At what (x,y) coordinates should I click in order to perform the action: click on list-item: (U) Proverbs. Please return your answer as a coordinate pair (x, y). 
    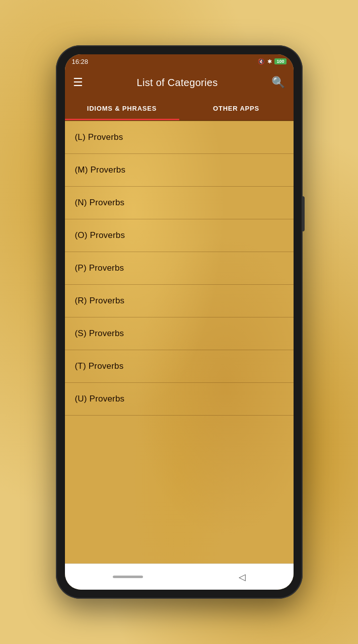
    Looking at the image, I should click on (179, 399).